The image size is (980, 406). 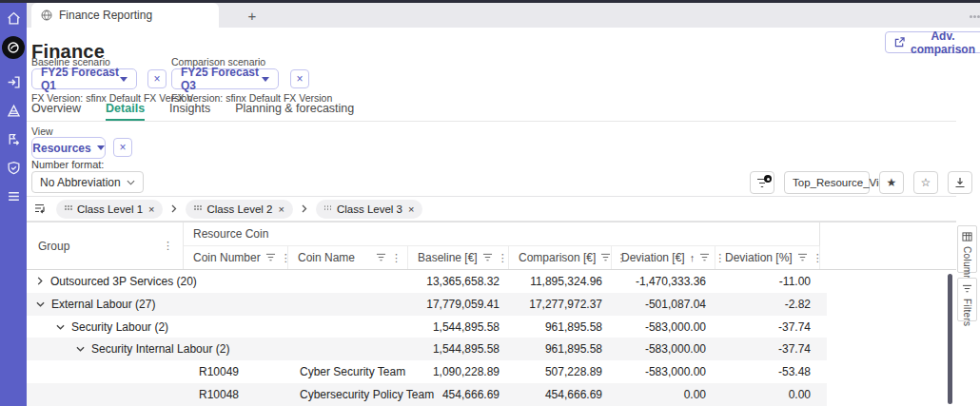 I want to click on vertical-scrollbar, so click(x=950, y=338).